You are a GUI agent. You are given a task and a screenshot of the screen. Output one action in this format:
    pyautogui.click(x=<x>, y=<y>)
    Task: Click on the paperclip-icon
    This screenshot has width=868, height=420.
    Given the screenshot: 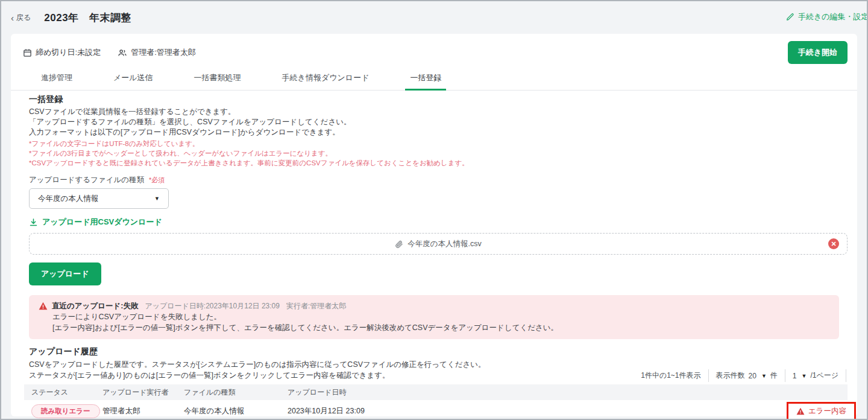 What is the action you would take?
    pyautogui.click(x=399, y=244)
    